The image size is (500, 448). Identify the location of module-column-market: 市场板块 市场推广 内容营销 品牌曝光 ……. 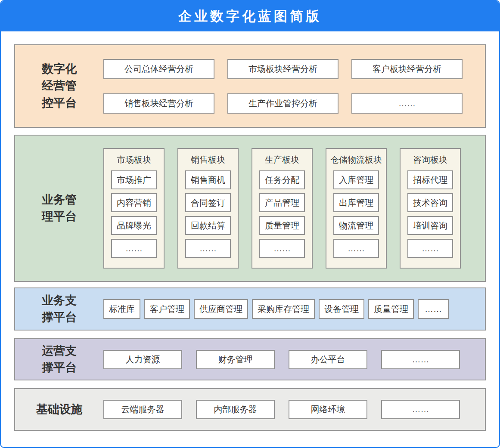
(134, 208).